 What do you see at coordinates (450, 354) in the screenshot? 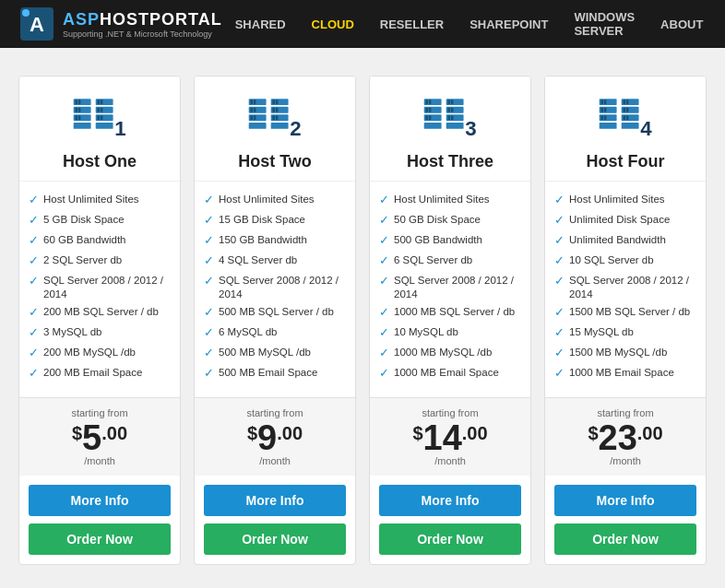
I see `feature-item: ✓ 1000 MB MySQL /db` at bounding box center [450, 354].